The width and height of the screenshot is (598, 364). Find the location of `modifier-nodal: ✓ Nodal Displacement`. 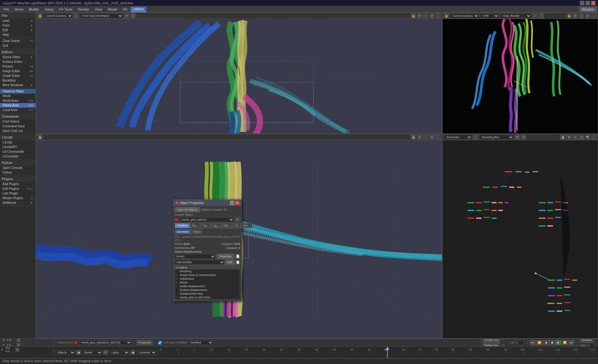

modifier-nodal: ✓ Nodal Displacement is located at coordinates (207, 286).